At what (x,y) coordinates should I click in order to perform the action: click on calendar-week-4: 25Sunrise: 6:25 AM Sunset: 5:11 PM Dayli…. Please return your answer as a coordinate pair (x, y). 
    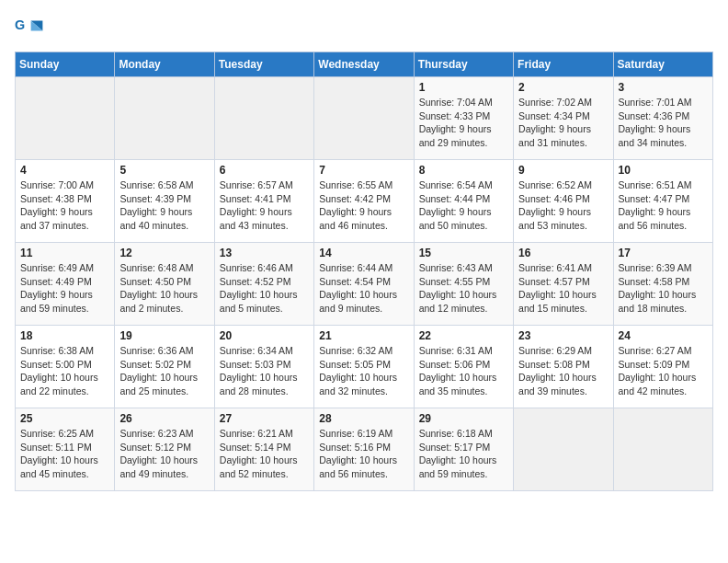
    Looking at the image, I should click on (364, 450).